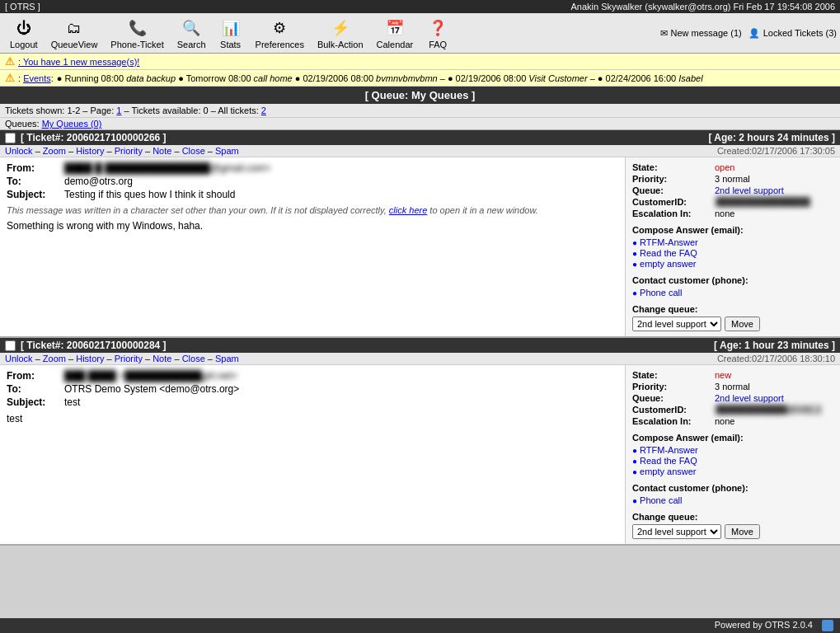  I want to click on empty-answer-link-2: empty answer, so click(668, 471).